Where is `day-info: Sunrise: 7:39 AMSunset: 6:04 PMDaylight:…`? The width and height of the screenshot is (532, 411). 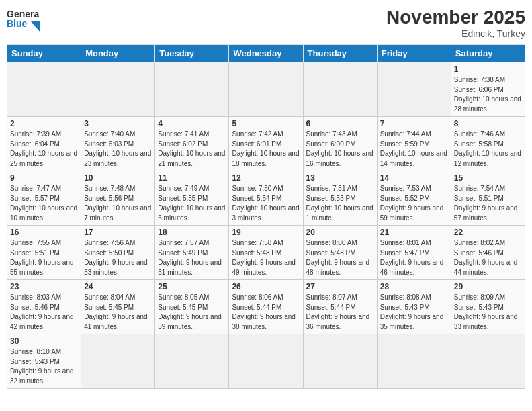
day-info: Sunrise: 7:39 AMSunset: 6:04 PMDaylight:… is located at coordinates (44, 149).